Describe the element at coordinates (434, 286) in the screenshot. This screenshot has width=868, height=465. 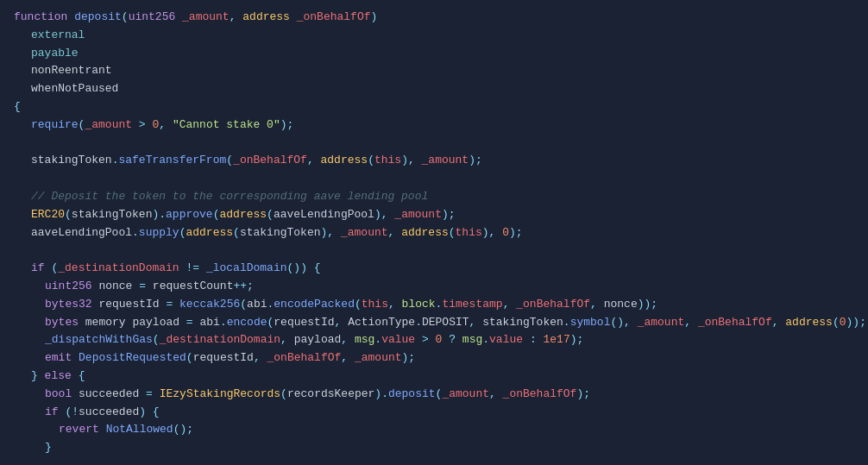
I see `code-line-16: uint256 nonce = requestCount++;` at that location.